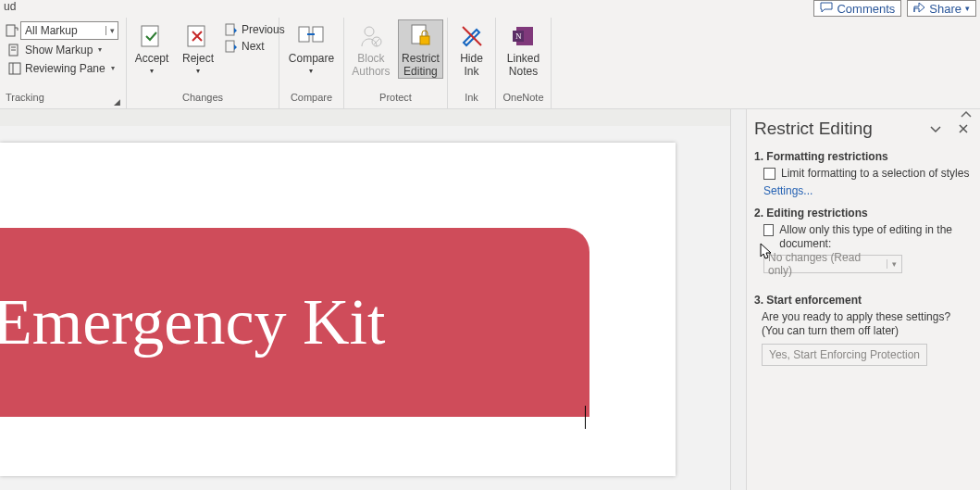  I want to click on allow-editing-label: Allow only this type of editing in the d…, so click(875, 237).